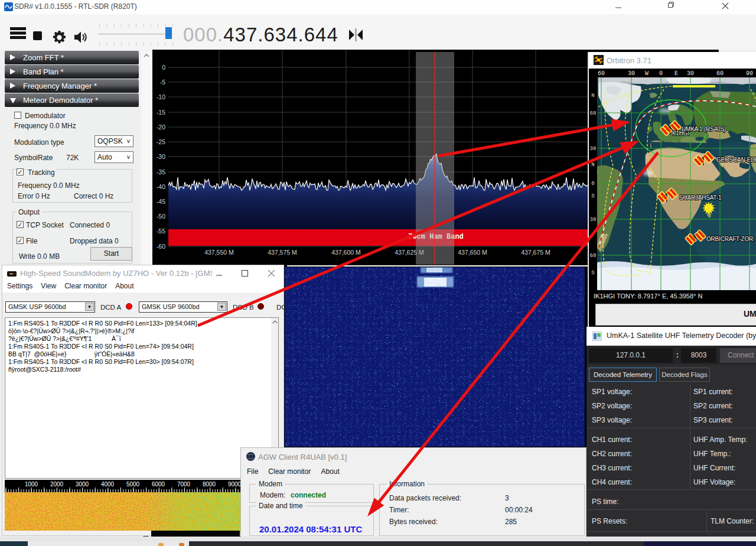 The height and width of the screenshot is (546, 756). I want to click on svg-text: -35, so click(161, 172).